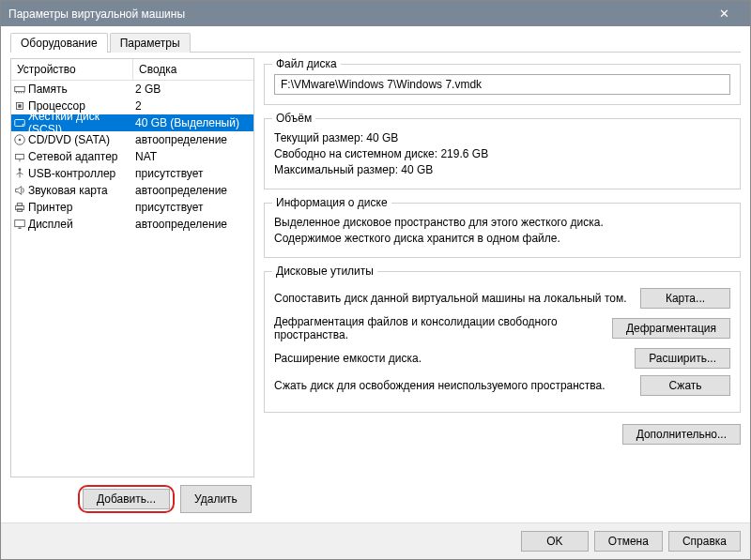 The width and height of the screenshot is (751, 560). I want to click on net-icon, so click(20, 157).